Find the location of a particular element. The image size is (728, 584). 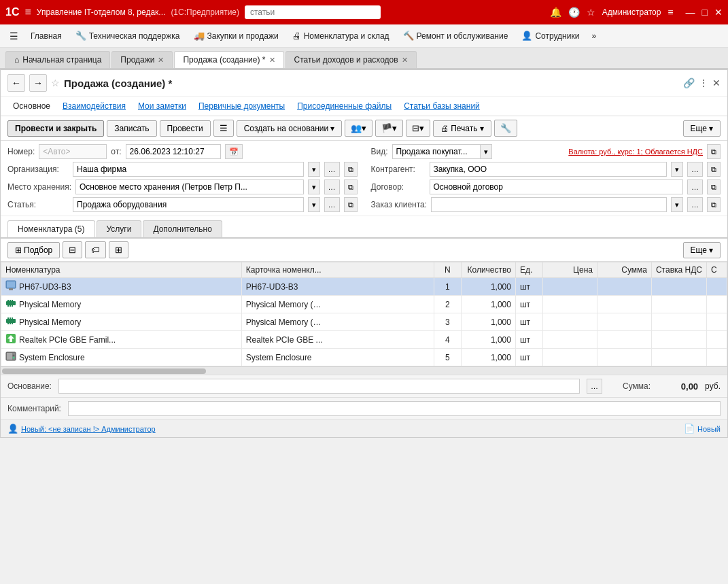

counterparty-input is located at coordinates (549, 169).